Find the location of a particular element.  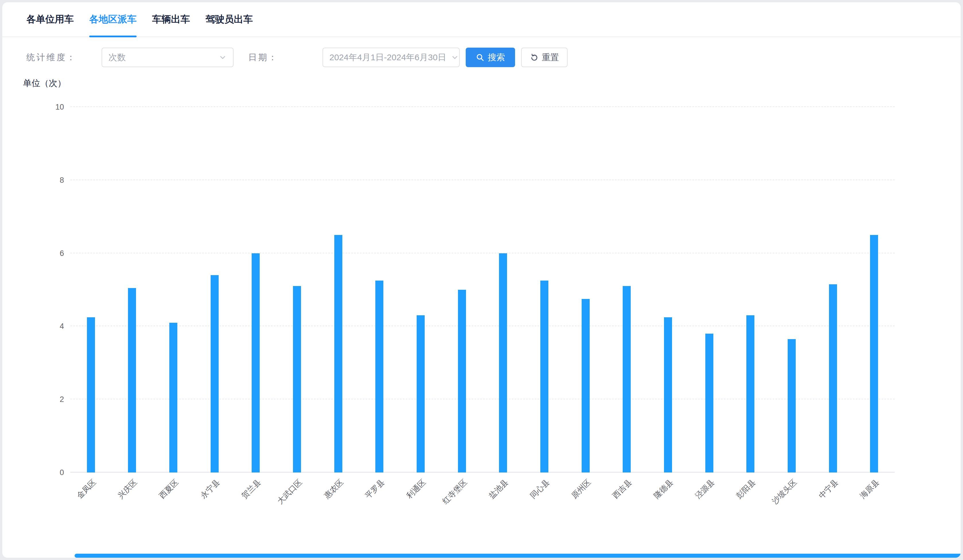

search-button: 搜索 is located at coordinates (491, 57).